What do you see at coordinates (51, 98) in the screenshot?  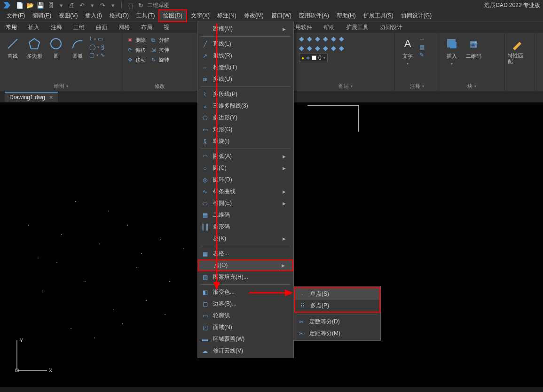 I see `close-icon: ✕` at bounding box center [51, 98].